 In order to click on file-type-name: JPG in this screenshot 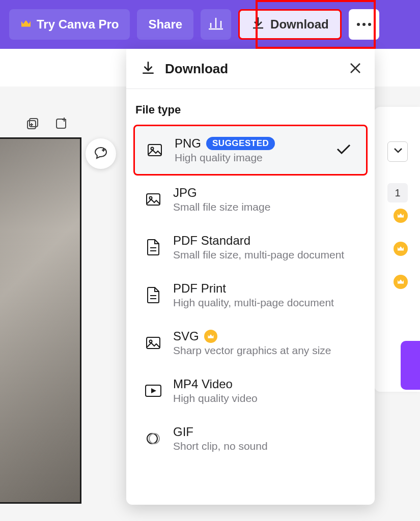, I will do `click(185, 193)`.